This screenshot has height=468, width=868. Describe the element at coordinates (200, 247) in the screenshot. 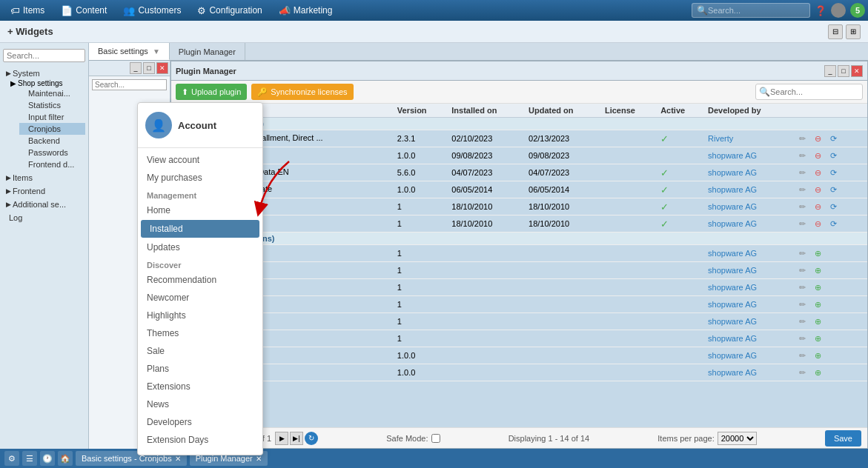

I see `menu-updates: Updates` at that location.